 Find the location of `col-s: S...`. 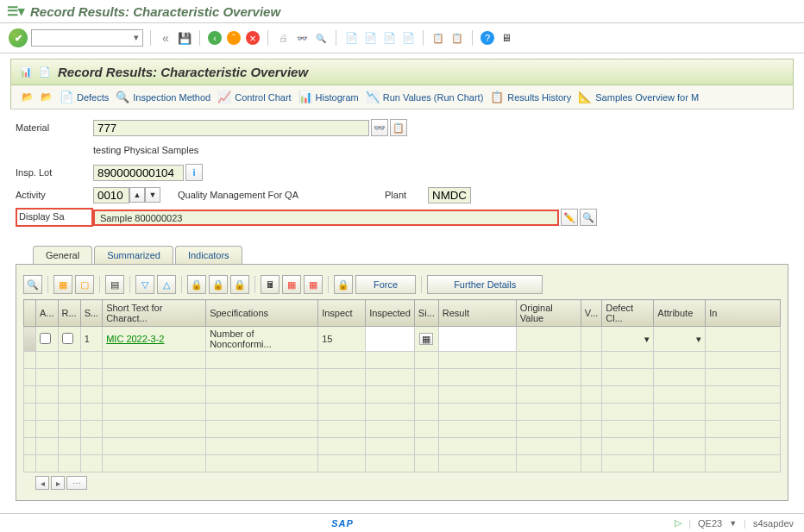

col-s: S... is located at coordinates (91, 314).